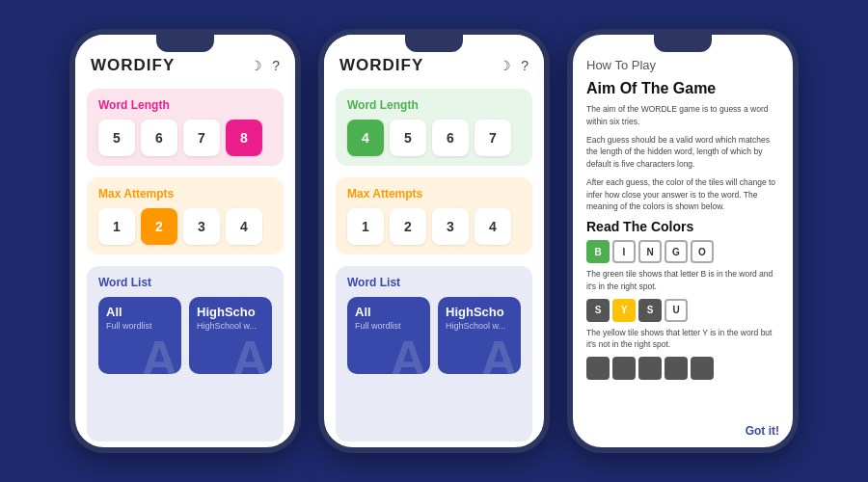 Image resolution: width=868 pixels, height=482 pixels. I want to click on word-card-hs-sub-2: HighSchool w..., so click(479, 326).